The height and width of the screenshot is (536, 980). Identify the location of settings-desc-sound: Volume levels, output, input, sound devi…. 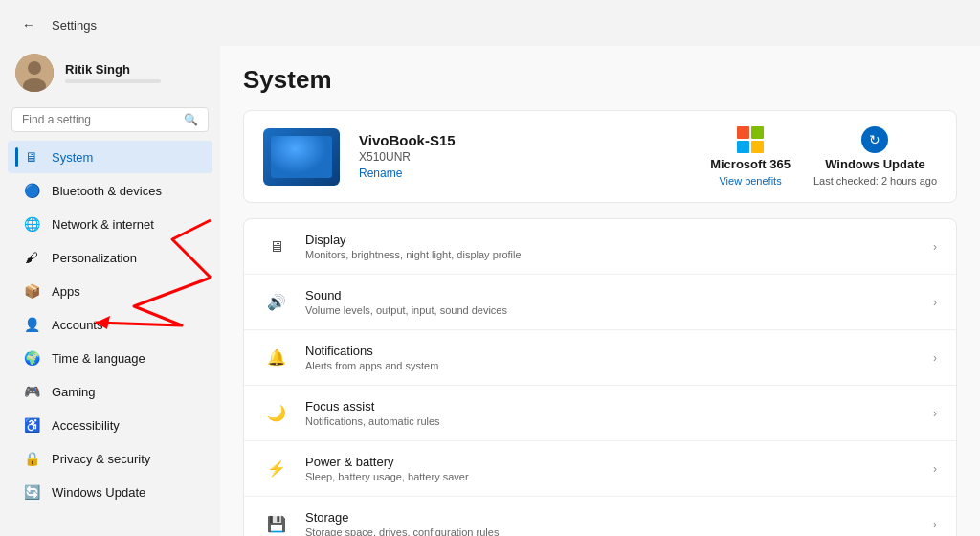
(612, 310).